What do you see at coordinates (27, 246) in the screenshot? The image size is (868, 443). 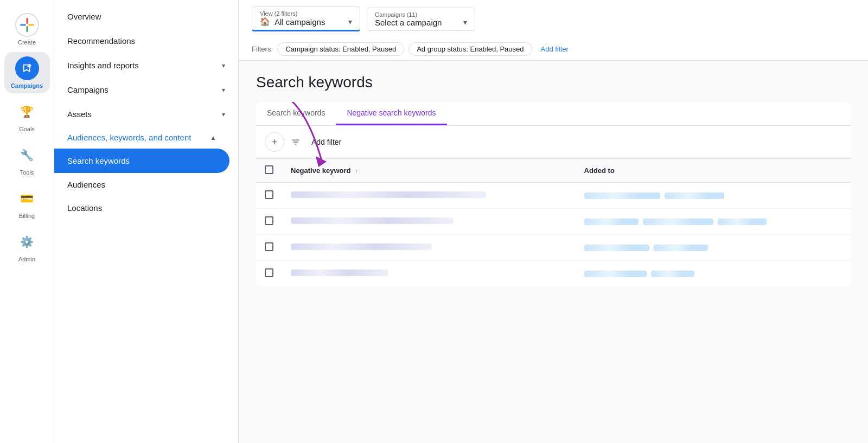 I see `admin-nav-item: ⚙️ Admin` at bounding box center [27, 246].